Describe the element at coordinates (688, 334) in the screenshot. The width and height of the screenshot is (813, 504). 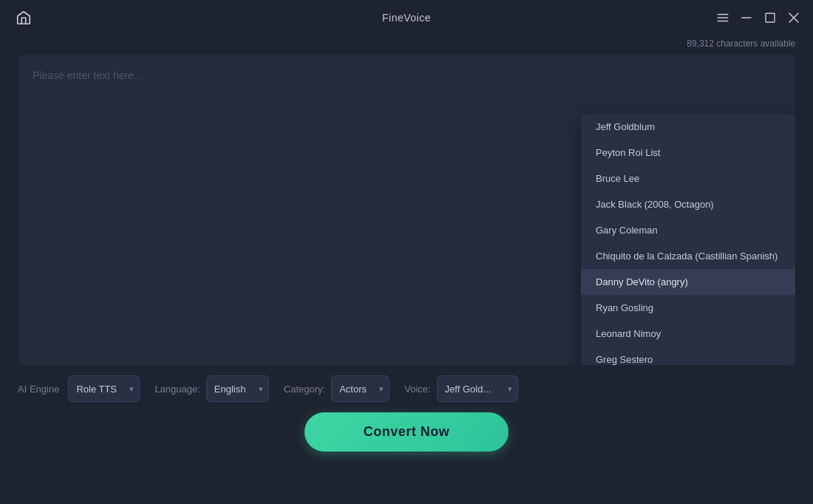
I see `dropdown-item: Leonard Nimoy` at that location.